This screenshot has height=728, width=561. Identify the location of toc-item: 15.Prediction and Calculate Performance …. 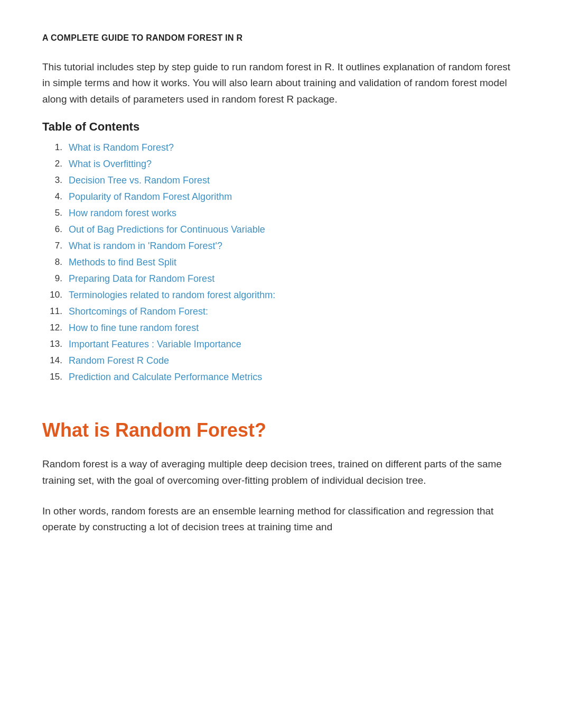
(280, 377).